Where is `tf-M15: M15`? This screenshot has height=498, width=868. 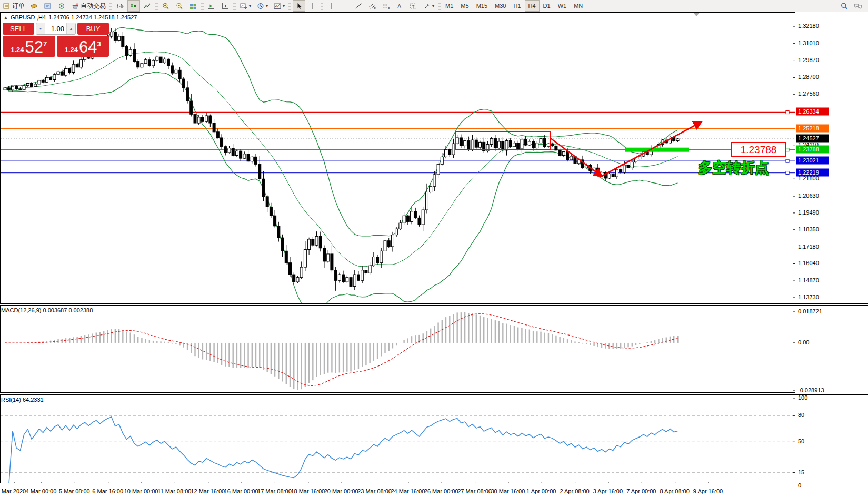
tf-M15: M15 is located at coordinates (482, 6).